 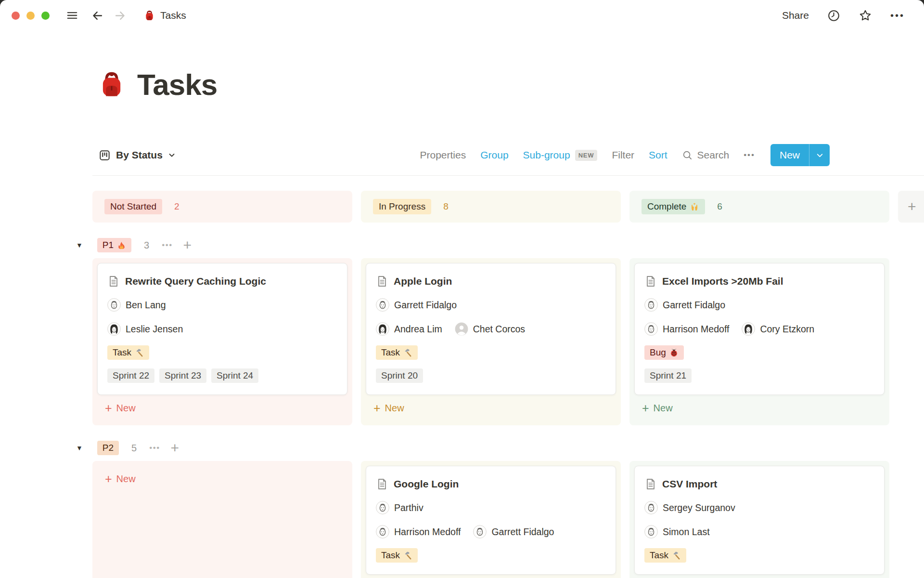 What do you see at coordinates (149, 15) in the screenshot?
I see `backpack-icon` at bounding box center [149, 15].